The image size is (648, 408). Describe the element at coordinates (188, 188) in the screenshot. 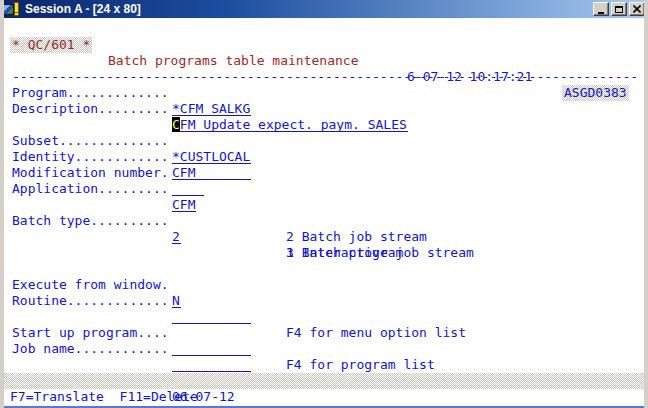

I see `modification-number-field` at that location.